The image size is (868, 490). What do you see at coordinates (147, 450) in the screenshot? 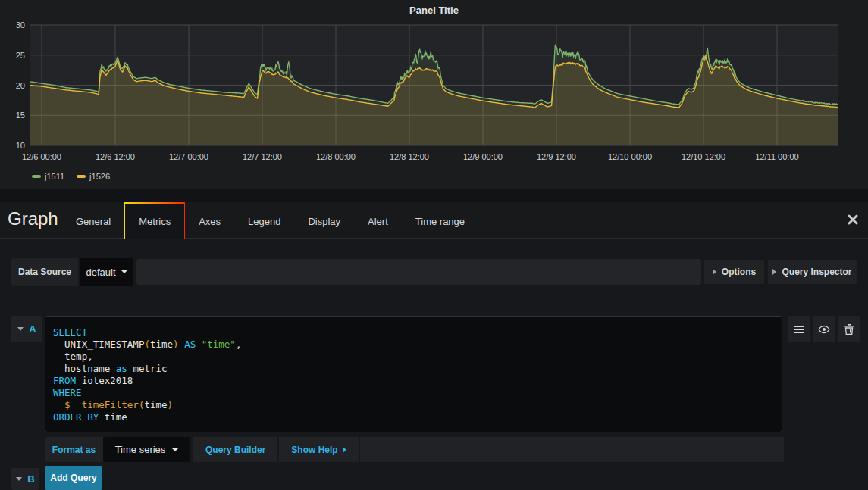
I see `format-as-select: Time series` at bounding box center [147, 450].